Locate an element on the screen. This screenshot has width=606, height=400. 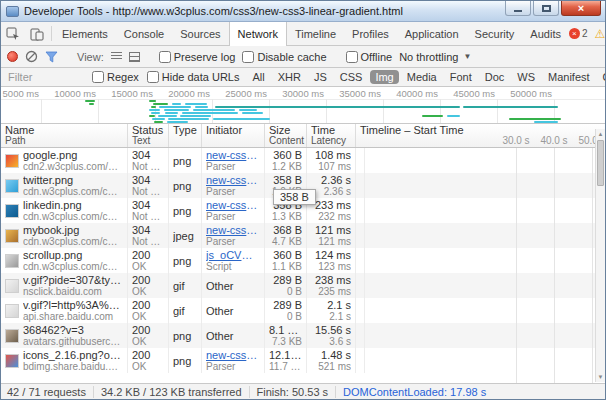
initiator-cell: new-css3-linear...Parser is located at coordinates (234, 186).